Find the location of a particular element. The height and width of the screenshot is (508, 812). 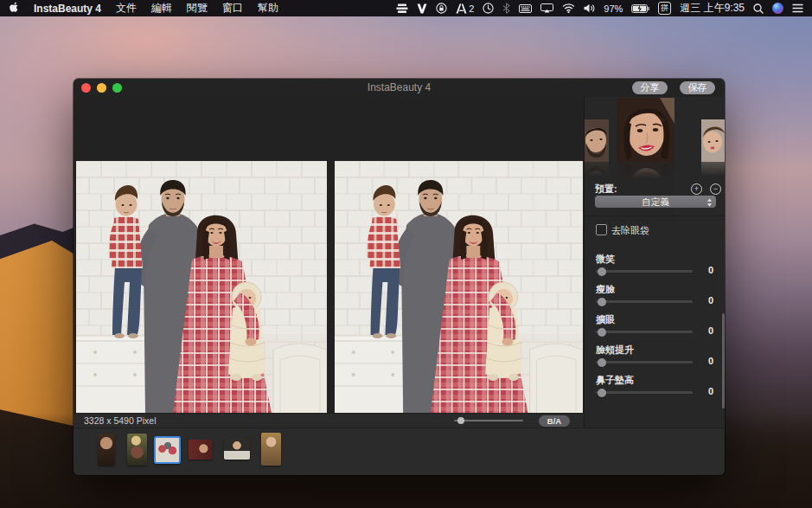

remove-preset-button: − is located at coordinates (716, 189).